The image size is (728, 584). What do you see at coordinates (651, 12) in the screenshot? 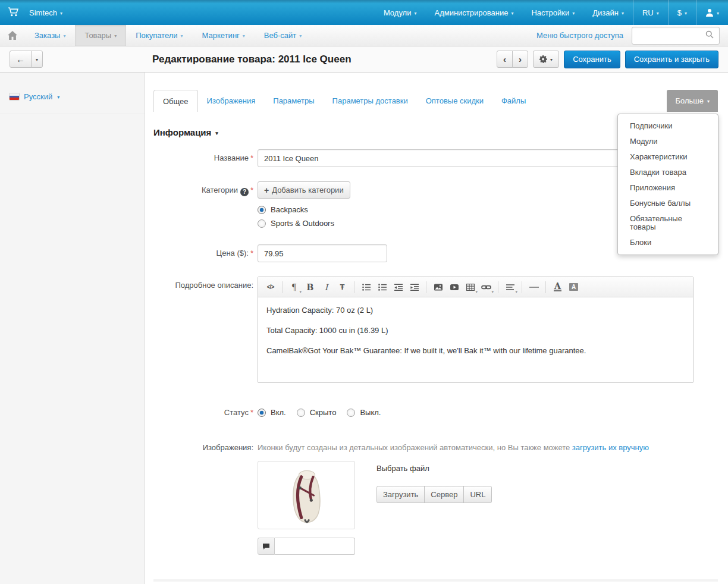
I see `locale-selector: RU▾` at bounding box center [651, 12].